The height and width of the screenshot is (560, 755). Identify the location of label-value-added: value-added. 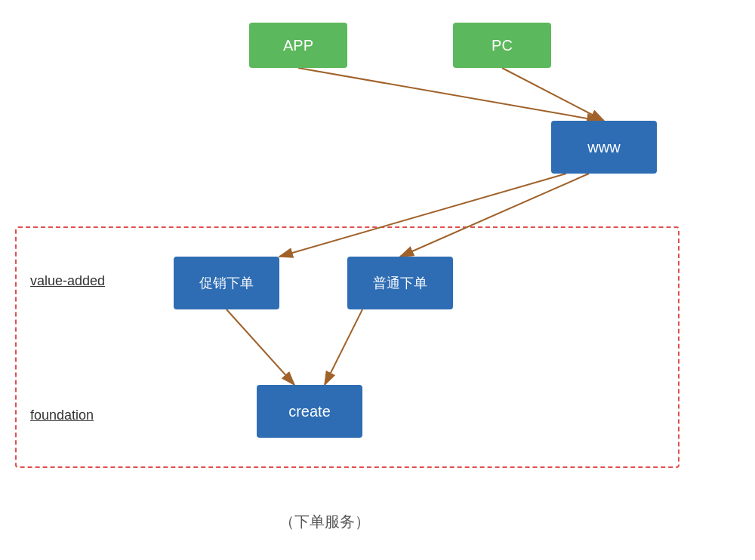
(68, 281).